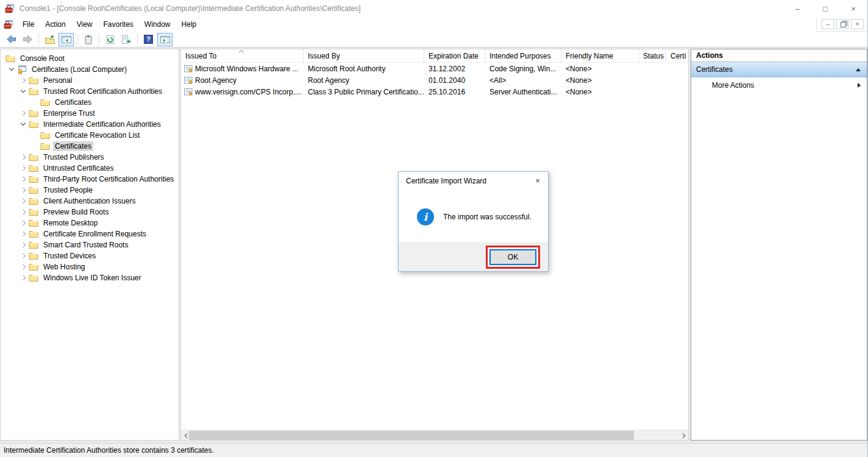 The width and height of the screenshot is (868, 457). Describe the element at coordinates (652, 56) in the screenshot. I see `column-header-status: Status` at that location.